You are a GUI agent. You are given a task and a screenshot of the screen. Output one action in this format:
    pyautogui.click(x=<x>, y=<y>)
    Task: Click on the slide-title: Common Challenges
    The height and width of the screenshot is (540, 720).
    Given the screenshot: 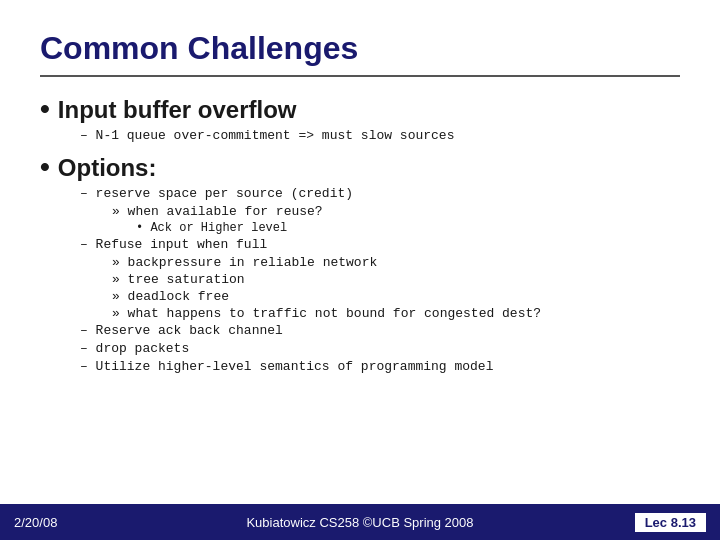 What is the action you would take?
    pyautogui.click(x=360, y=48)
    